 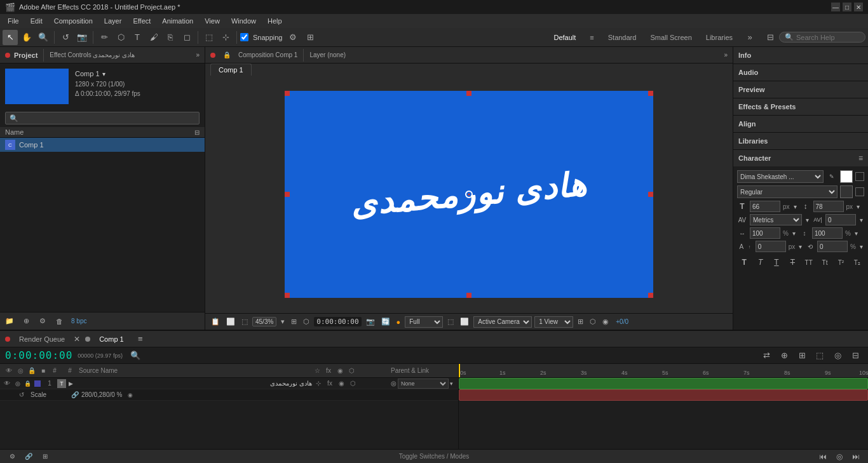 I want to click on col-lock: 🔒, so click(x=32, y=371).